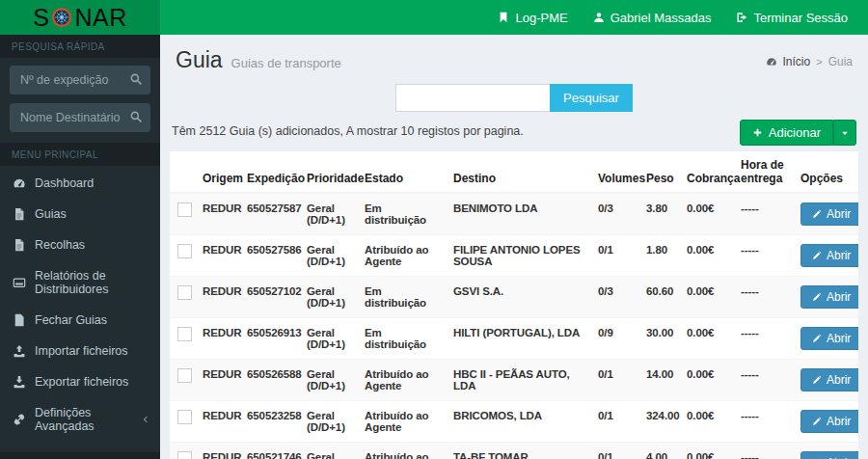 This screenshot has height=459, width=868. Describe the element at coordinates (71, 320) in the screenshot. I see `sidebar-menu-item-label: Fechar Guias` at that location.